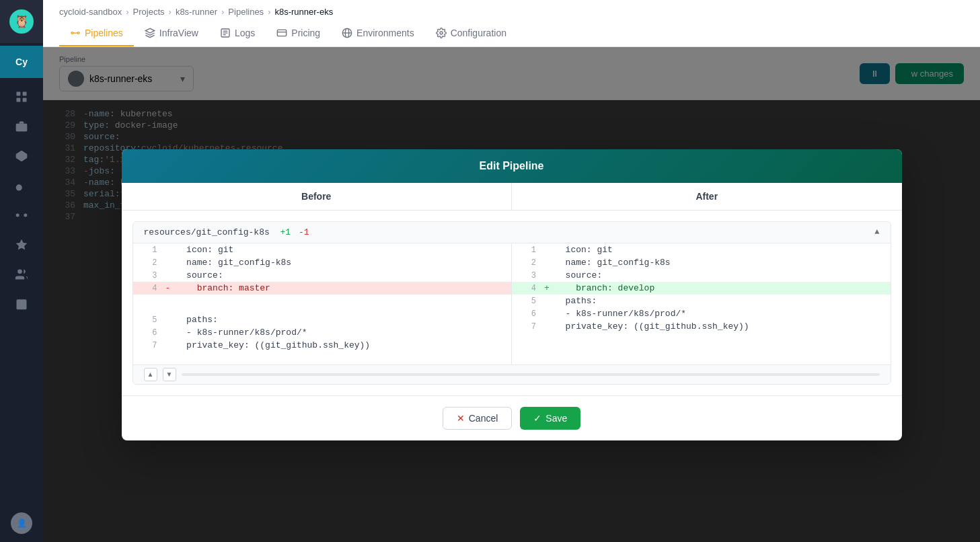 Image resolution: width=980 pixels, height=542 pixels. Describe the element at coordinates (304, 233) in the screenshot. I see `diff-remove-badge: -1` at that location.